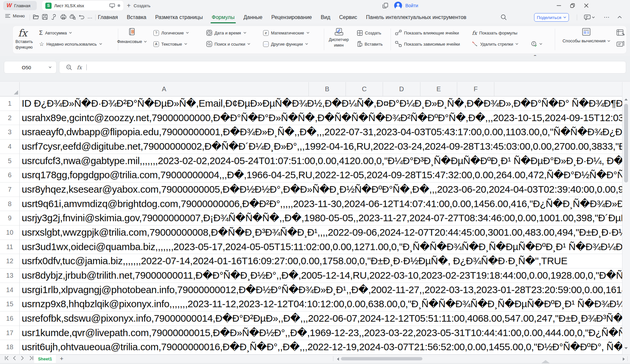 Image resolution: width=630 pixels, height=364 pixels. I want to click on cell-row-18: usrit6ujh,ohtvaueoua@trilia.com,79000000…, so click(321, 347).